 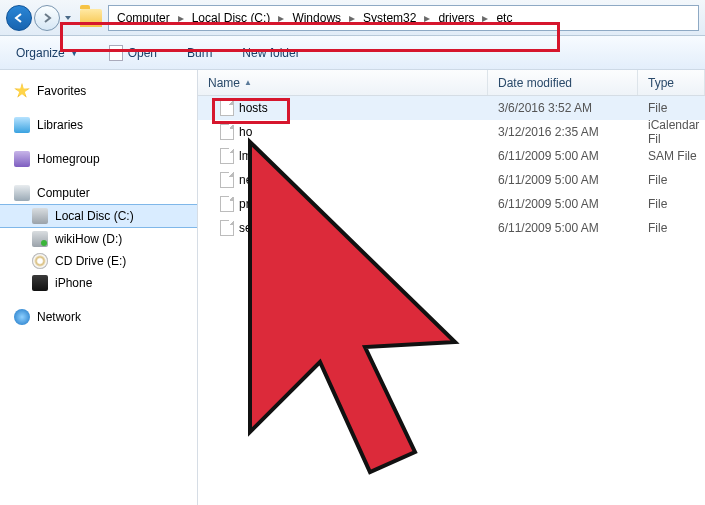 I want to click on toolbar: Organize ▼ Open Burn New folder, so click(x=352, y=53).